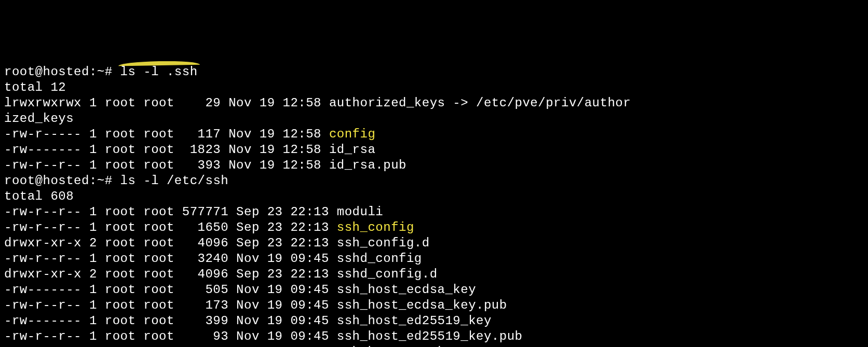 The height and width of the screenshot is (347, 868). What do you see at coordinates (368, 165) in the screenshot?
I see `file-name: id_rsa.pub` at bounding box center [368, 165].